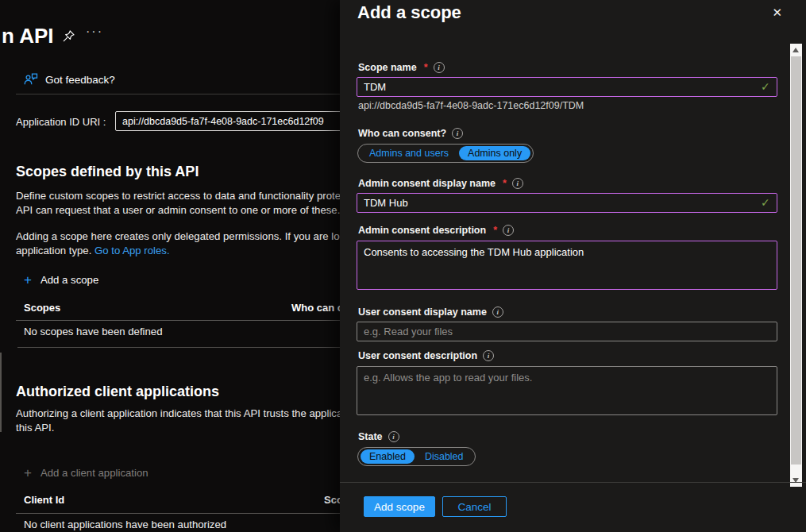  I want to click on client-id-column-header: Client Id, so click(44, 500).